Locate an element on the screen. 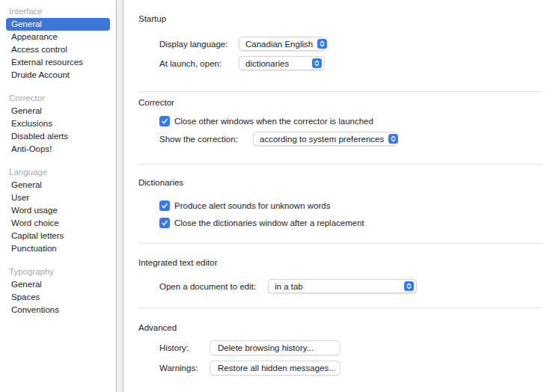 The width and height of the screenshot is (553, 392). at-launch-select: dictionaries is located at coordinates (281, 63).